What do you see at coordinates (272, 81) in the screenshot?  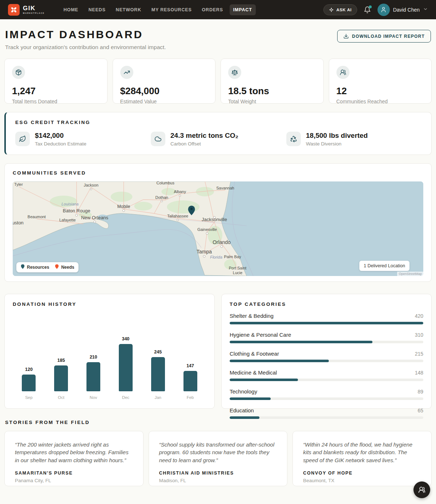 I see `stat-card-total-weight: 18.5 tonsTotal Weight` at bounding box center [272, 81].